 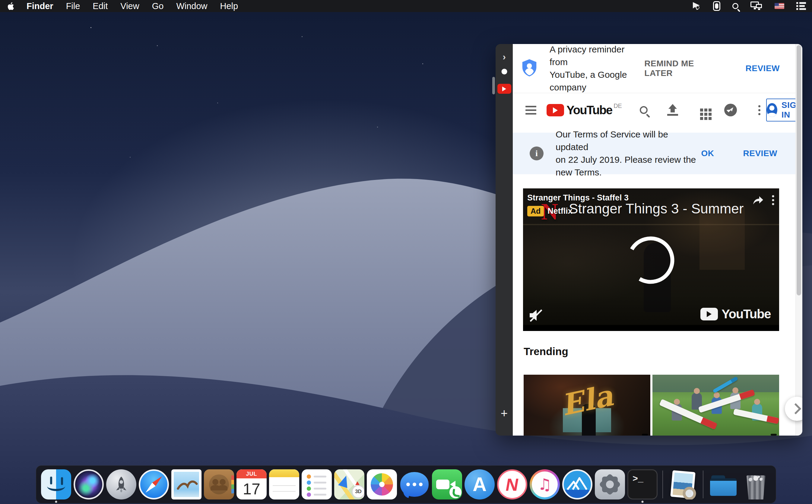 What do you see at coordinates (504, 71) in the screenshot?
I see `active-dot-indicator` at bounding box center [504, 71].